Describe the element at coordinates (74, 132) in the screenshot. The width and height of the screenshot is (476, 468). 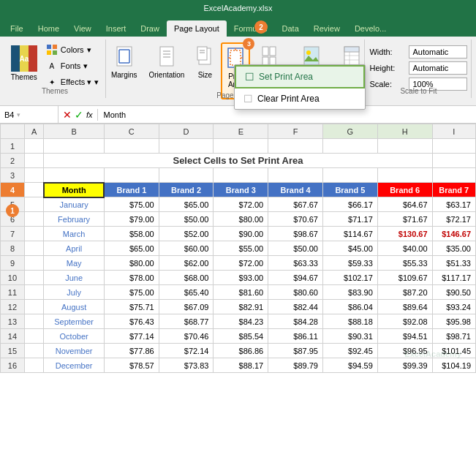
I see `col-header-b: B` at that location.